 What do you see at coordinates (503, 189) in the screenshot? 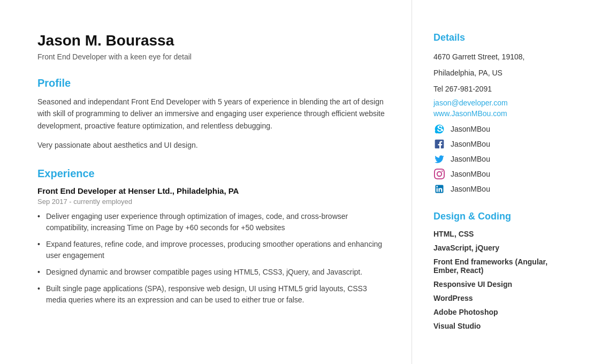
I see `linkedin-row: JasonMBou` at bounding box center [503, 189].